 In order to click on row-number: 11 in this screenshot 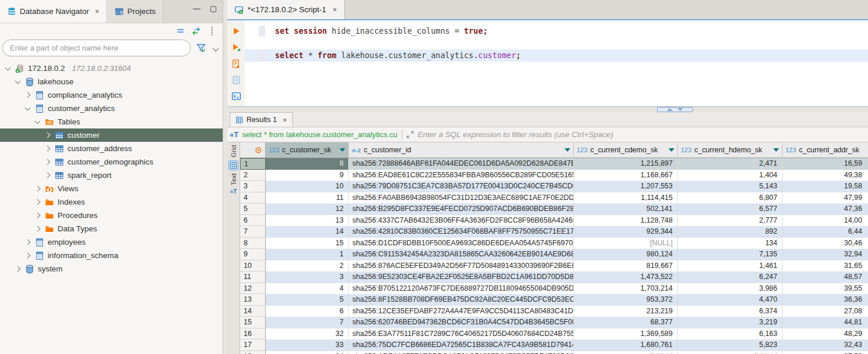, I will do `click(253, 277)`.